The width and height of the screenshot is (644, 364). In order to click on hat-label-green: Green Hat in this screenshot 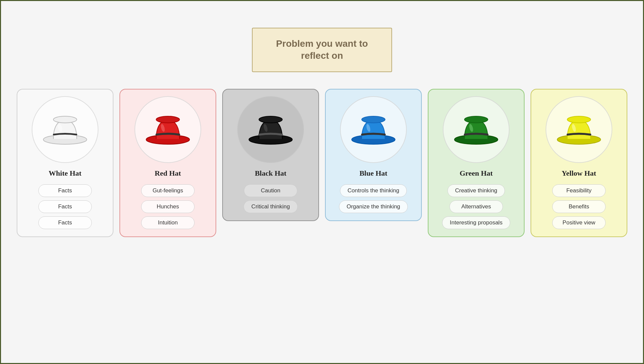, I will do `click(476, 173)`.